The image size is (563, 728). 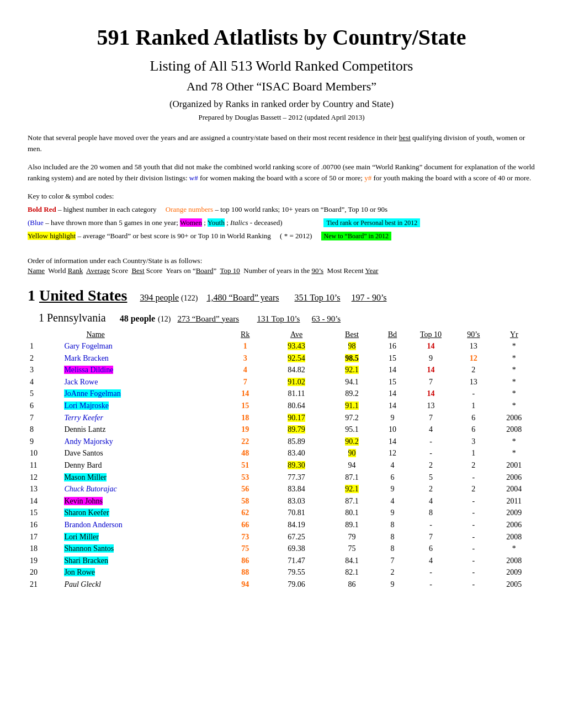 What do you see at coordinates (282, 430) in the screenshot?
I see `table-row: 8 Dennis Lantz 19 89.79 95.1 10 4 6 2008` at bounding box center [282, 430].